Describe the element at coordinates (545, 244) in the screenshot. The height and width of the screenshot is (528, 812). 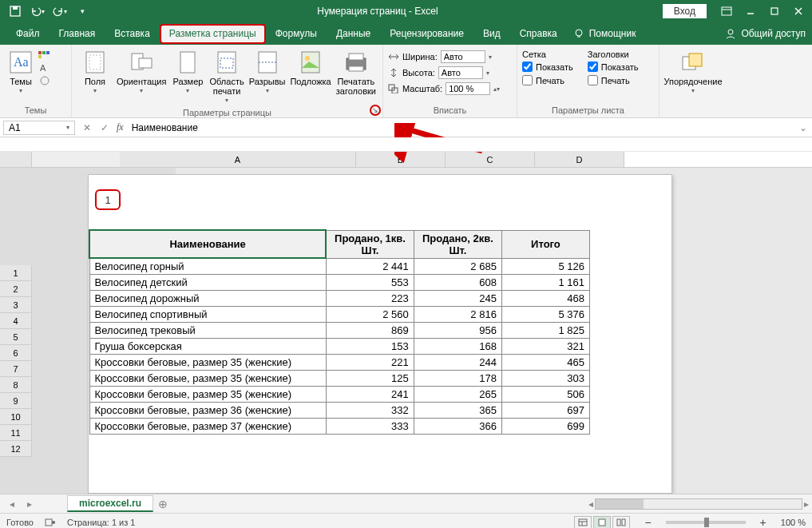
I see `header-total: Итого` at that location.